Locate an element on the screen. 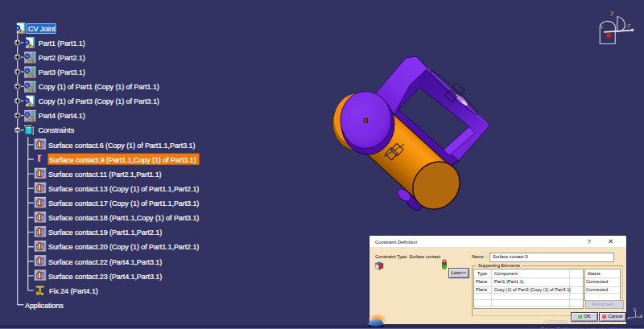  svg-text: y is located at coordinates (613, 13).